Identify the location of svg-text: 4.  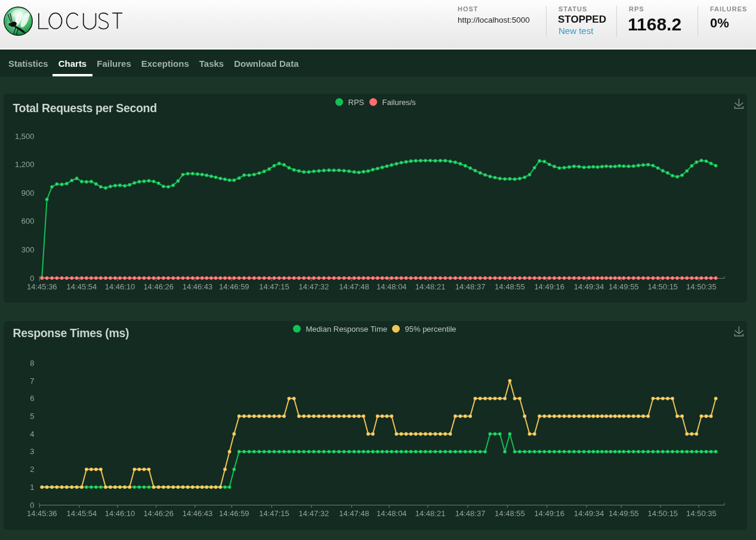
(32, 434).